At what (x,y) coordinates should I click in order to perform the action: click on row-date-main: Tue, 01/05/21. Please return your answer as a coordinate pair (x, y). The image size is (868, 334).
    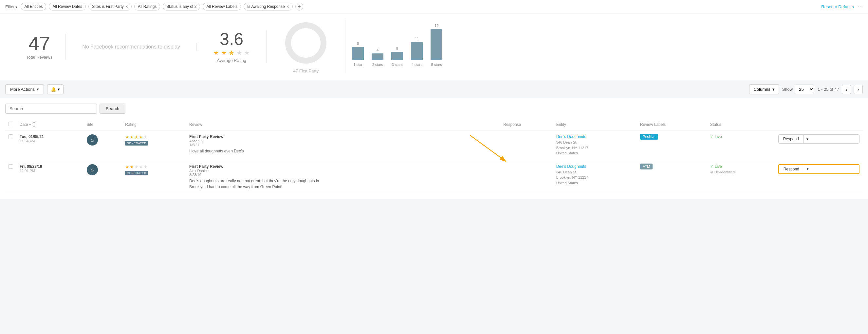
    Looking at the image, I should click on (50, 137).